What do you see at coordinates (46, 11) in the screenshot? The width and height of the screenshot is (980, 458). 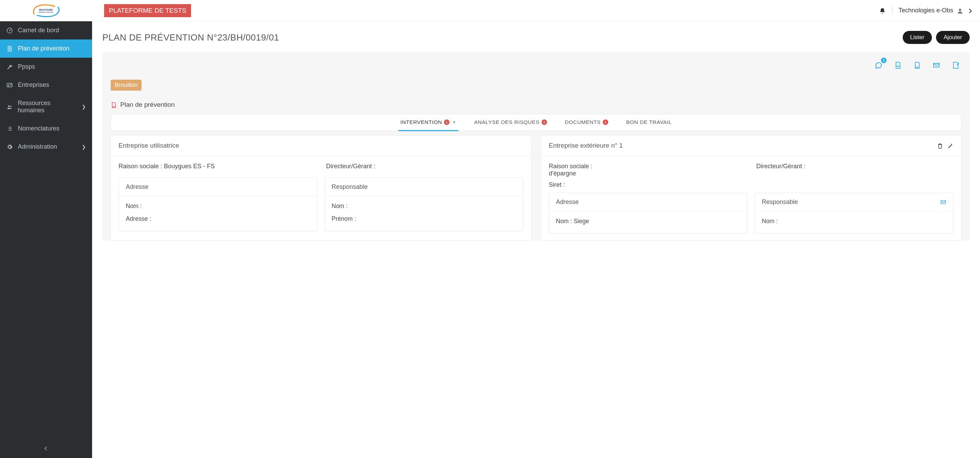 I see `bouygues-logo-icon: BOUYGUES ENERGIES & SERVICES` at bounding box center [46, 11].